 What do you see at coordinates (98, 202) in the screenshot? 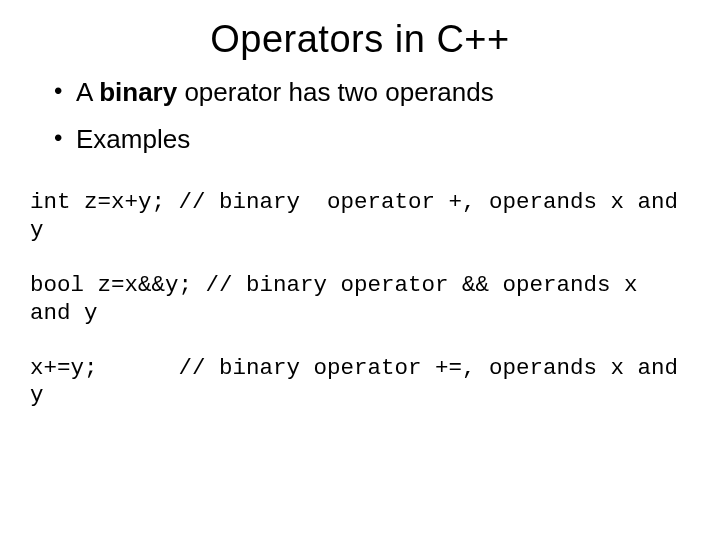
I see `code-seg: int z=x+y;` at bounding box center [98, 202].